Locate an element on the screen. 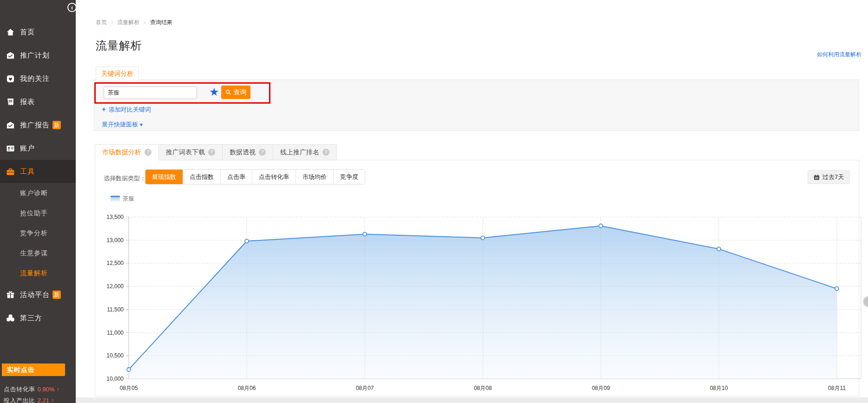 This screenshot has width=868, height=403. trend-up-icon: ↑ is located at coordinates (58, 390).